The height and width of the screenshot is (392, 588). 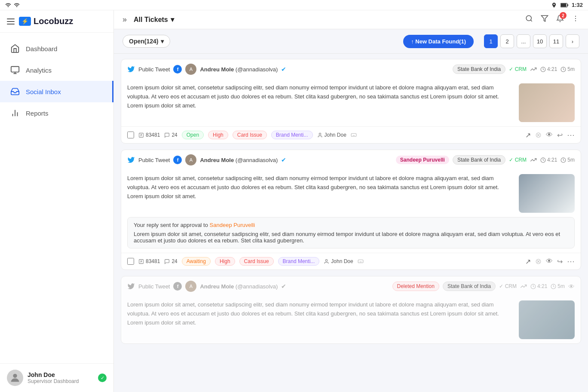 What do you see at coordinates (193, 135) in the screenshot?
I see `ticket-1-status: Open` at bounding box center [193, 135].